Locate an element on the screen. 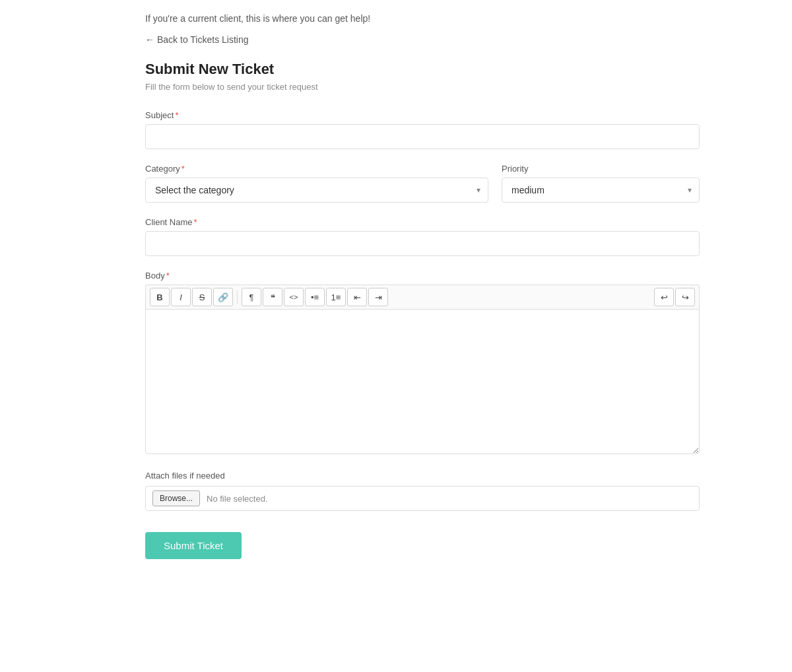  toolbar-undo-redo: ↩ ↪ is located at coordinates (675, 297).